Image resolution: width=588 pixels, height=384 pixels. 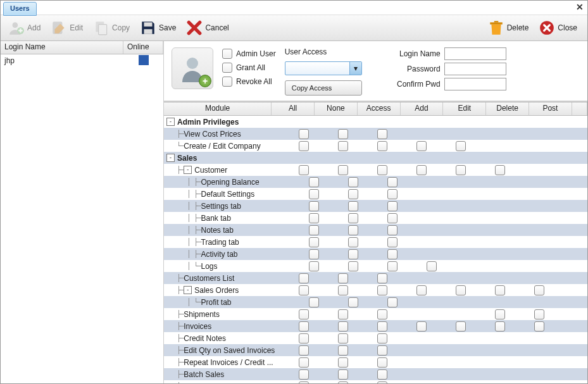 I want to click on perm-row: │ ├─ Notes tab, so click(x=376, y=230).